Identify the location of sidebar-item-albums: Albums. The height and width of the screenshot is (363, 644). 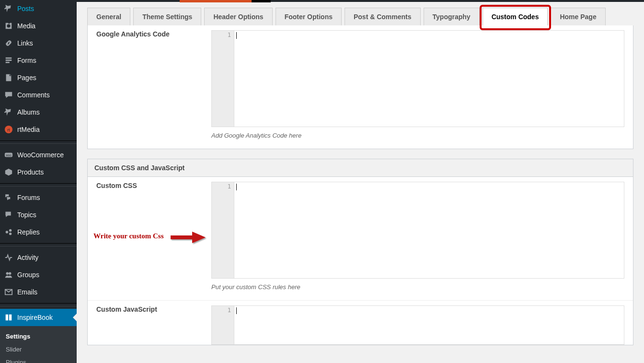
(38, 112).